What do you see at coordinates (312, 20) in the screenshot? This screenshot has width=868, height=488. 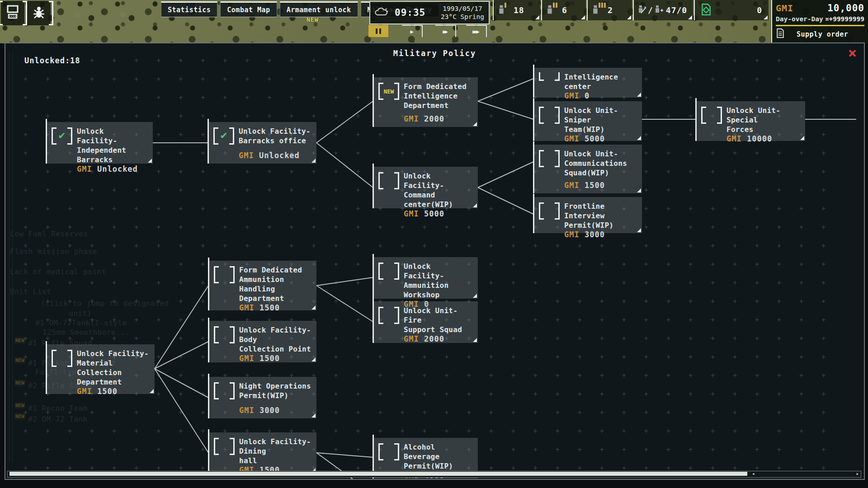 I see `new-badge: NEW` at bounding box center [312, 20].